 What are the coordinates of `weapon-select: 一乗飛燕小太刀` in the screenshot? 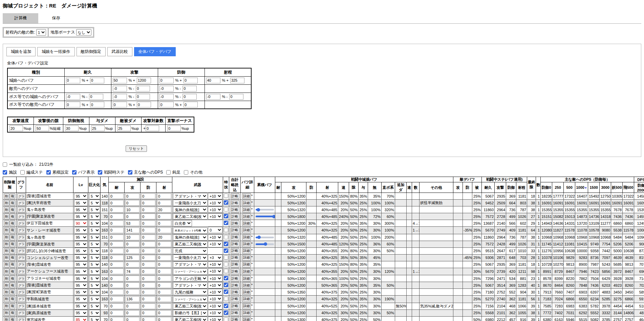 It's located at (190, 203).